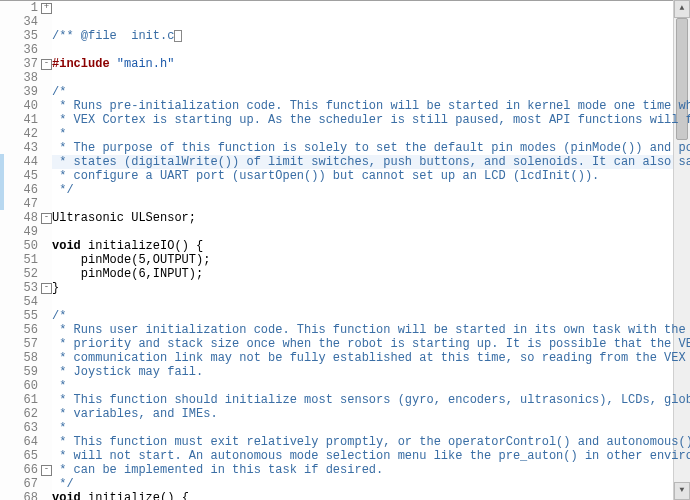  What do you see at coordinates (371, 442) in the screenshot?
I see `code-line: * This function must exit relatively pro…` at bounding box center [371, 442].